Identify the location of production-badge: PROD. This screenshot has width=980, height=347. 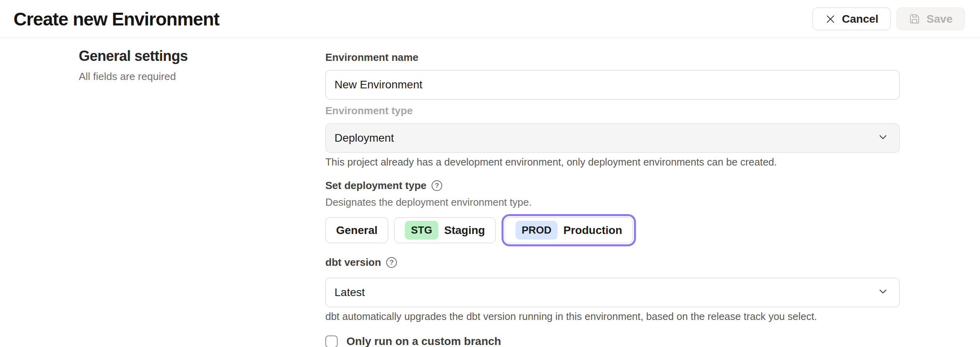
(536, 230).